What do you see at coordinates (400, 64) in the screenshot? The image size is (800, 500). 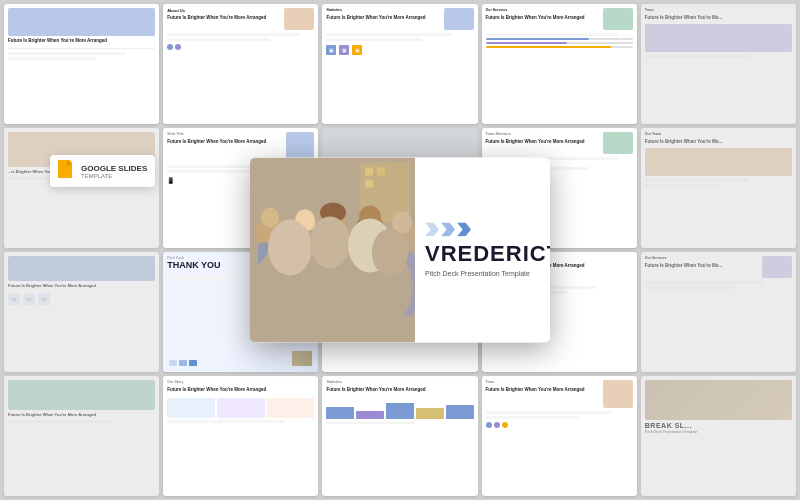 I see `slide-thumb-3: Statistics Future Is Brighter When You'r…` at bounding box center [400, 64].